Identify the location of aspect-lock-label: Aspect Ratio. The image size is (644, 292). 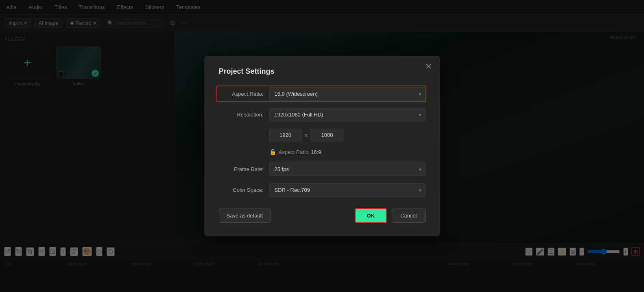
(294, 152).